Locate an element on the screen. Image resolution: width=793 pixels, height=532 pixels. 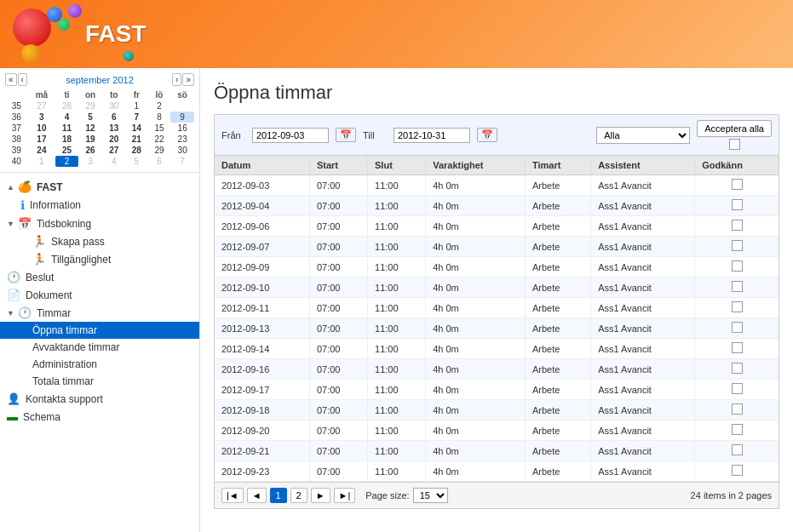
cal-day: 17 is located at coordinates (43, 140).